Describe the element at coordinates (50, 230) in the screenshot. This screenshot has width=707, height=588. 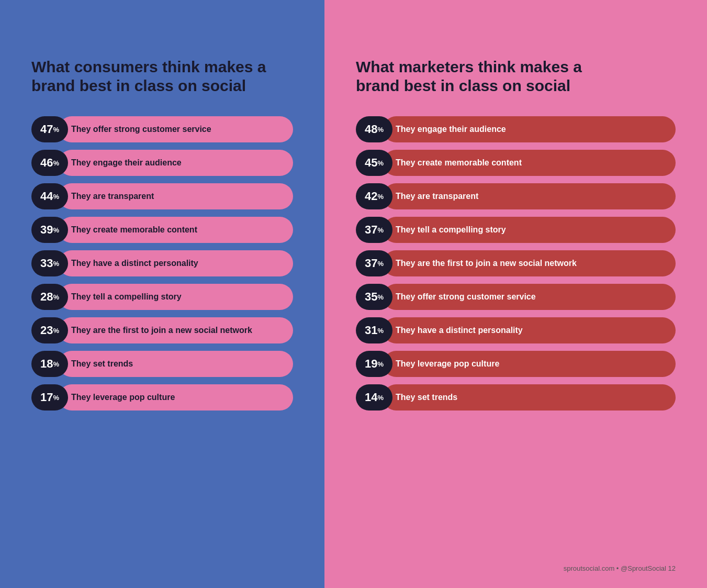
I see `stat-badge: 39%` at that location.